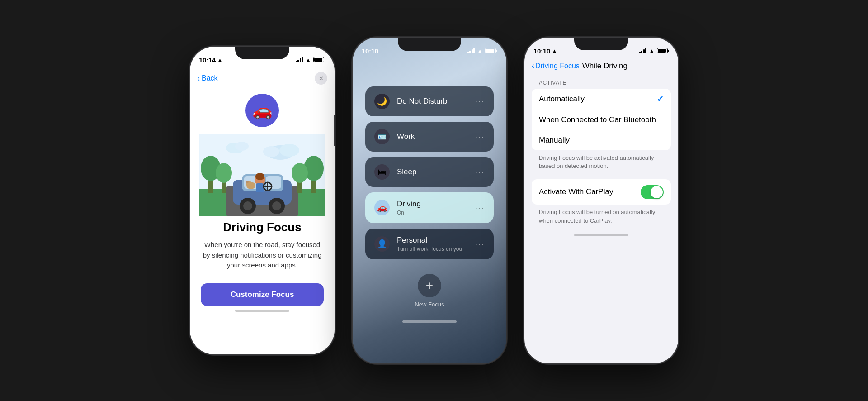 Image resolution: width=868 pixels, height=401 pixels. Describe the element at coordinates (429, 291) in the screenshot. I see `new-focus-button: + New Focus` at that location.